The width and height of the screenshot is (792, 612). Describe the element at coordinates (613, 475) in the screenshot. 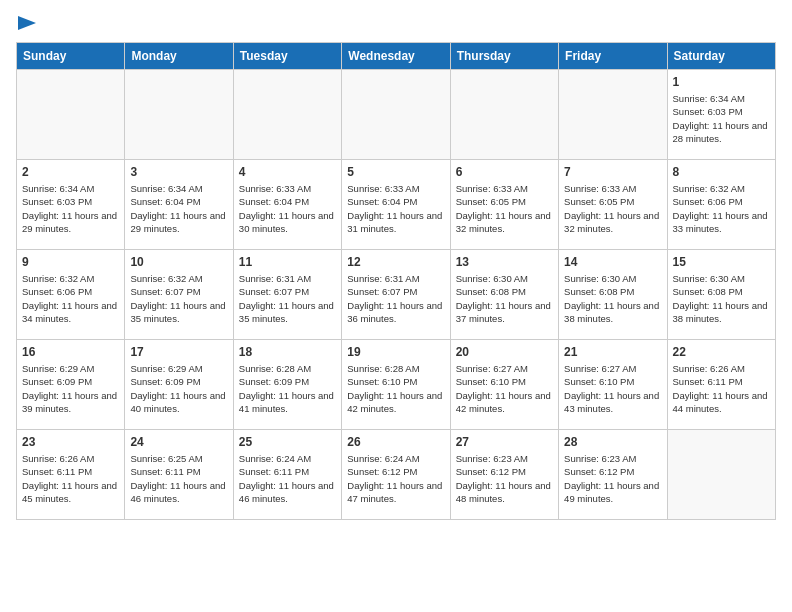

I see `calendar-cell: 28Sunrise: 6:23 AM Sunset: 6:12 PM Dayli…` at that location.